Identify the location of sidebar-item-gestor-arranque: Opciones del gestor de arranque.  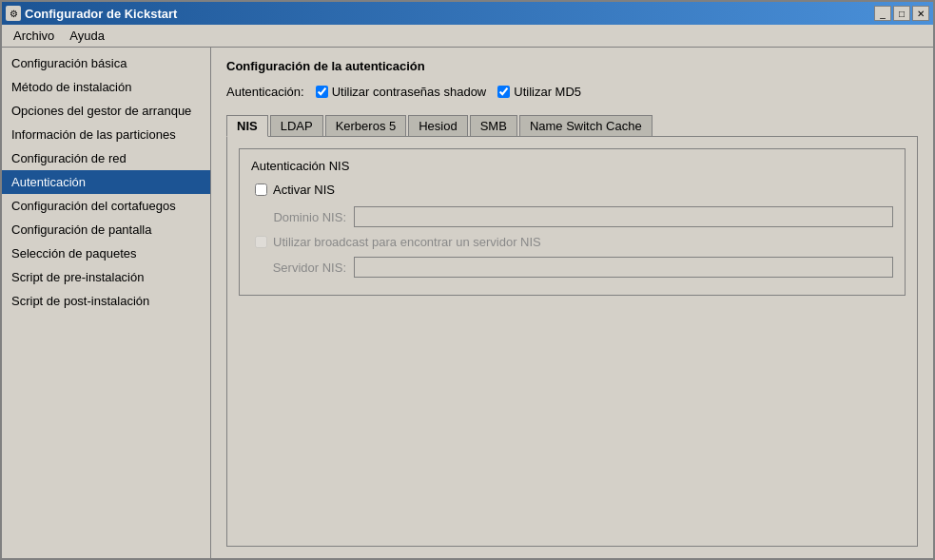
(107, 110).